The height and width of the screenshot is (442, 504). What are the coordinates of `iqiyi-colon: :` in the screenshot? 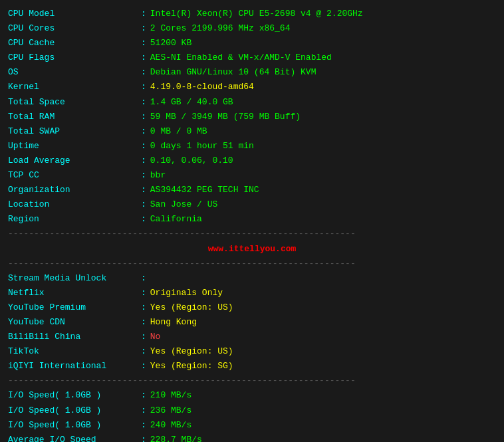 It's located at (144, 366).